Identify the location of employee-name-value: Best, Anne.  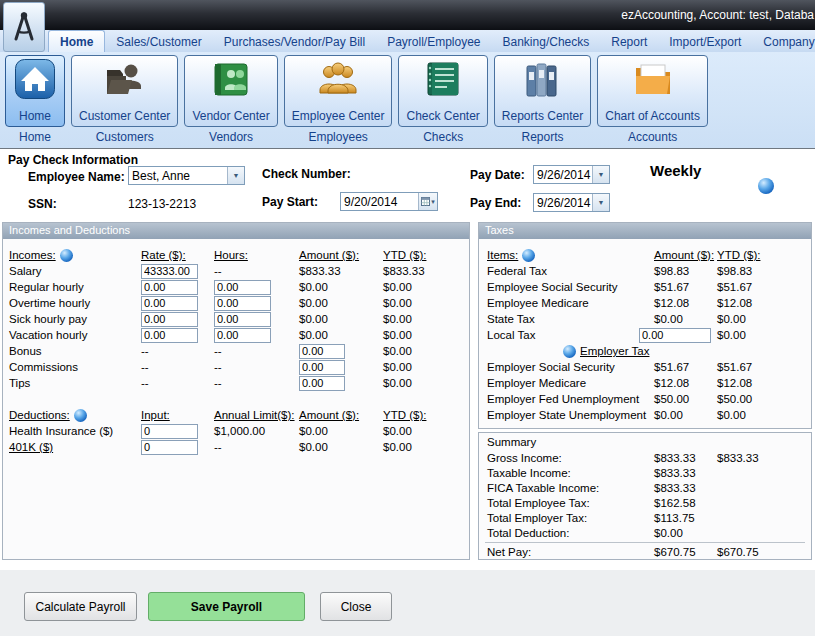
(178, 176).